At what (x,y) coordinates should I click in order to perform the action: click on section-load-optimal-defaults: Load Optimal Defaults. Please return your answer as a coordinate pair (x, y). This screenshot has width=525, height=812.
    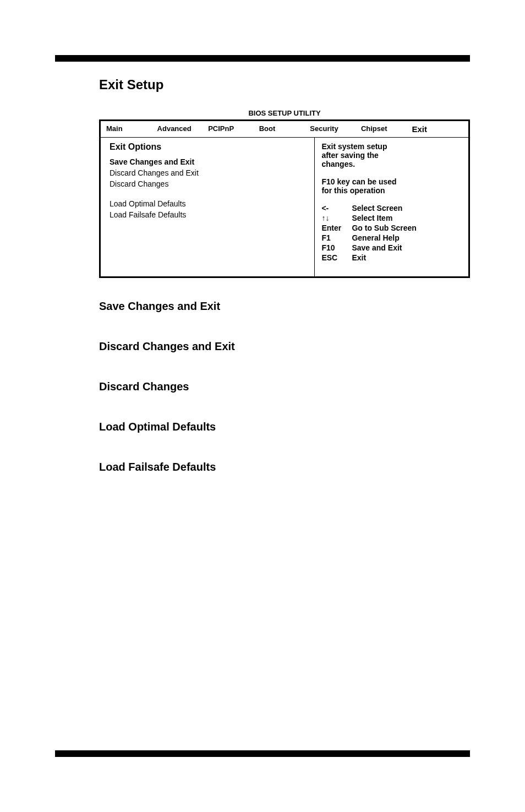
    Looking at the image, I should click on (285, 427).